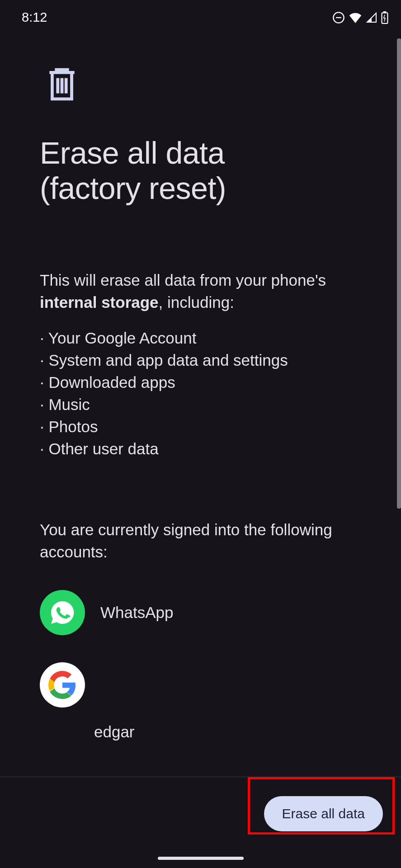  Describe the element at coordinates (201, 13) in the screenshot. I see `status-bar: 8:12` at that location.